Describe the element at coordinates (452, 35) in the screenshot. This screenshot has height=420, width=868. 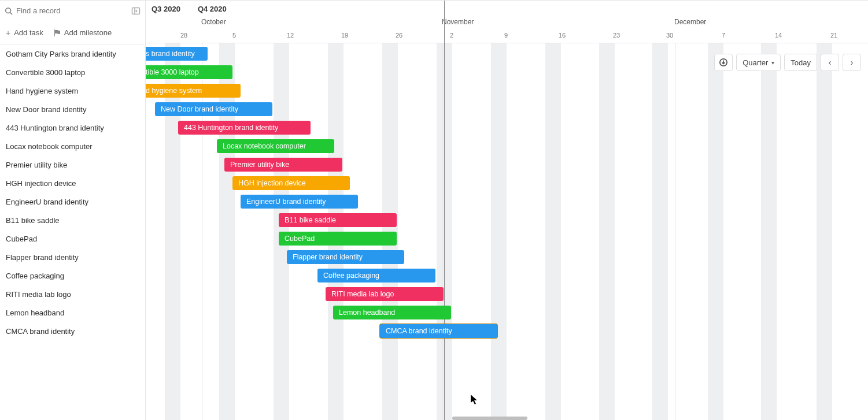
I see `day-label: 2` at that location.